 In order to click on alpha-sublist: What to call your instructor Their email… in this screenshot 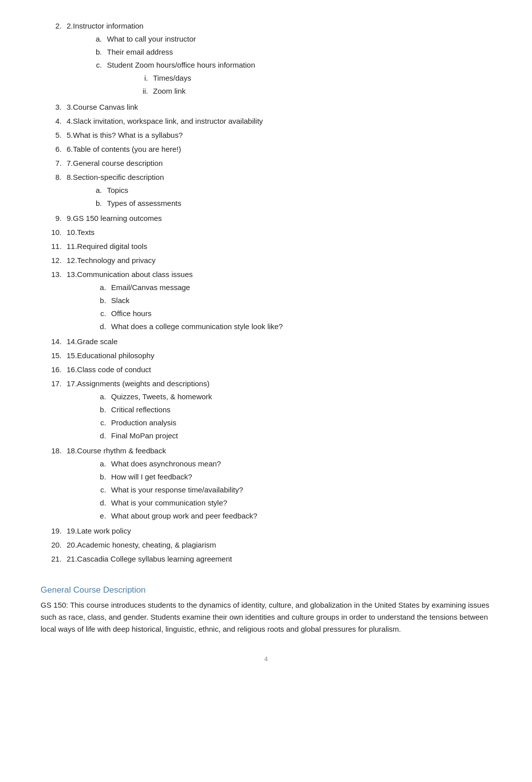, I will do `click(283, 66)`.